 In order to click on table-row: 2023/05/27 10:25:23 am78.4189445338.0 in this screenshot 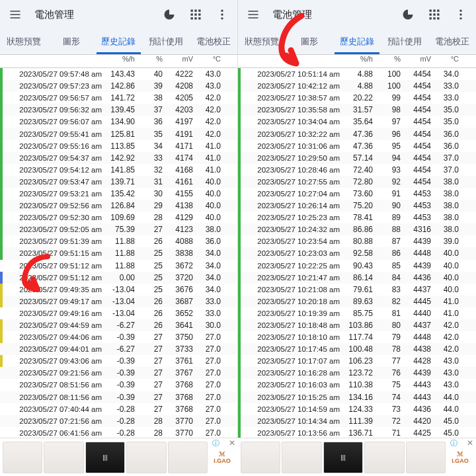, I will do `click(357, 218)`.